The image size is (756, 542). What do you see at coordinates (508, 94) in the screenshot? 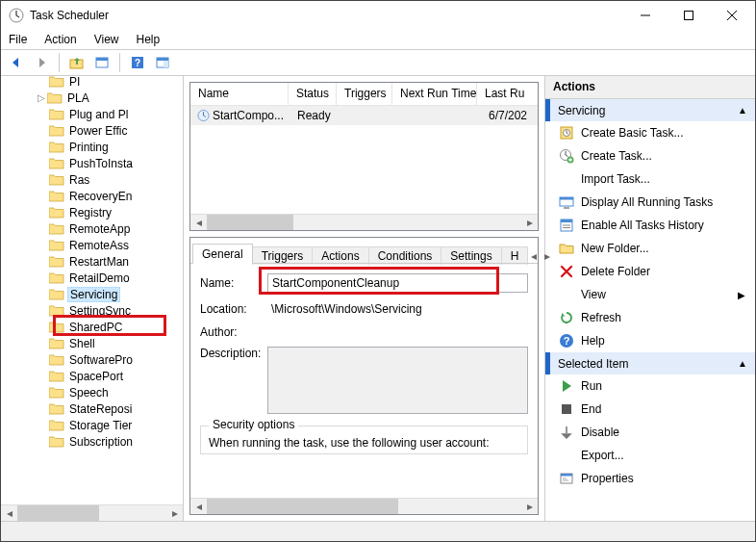
I see `col-lastrun: Last Ru` at bounding box center [508, 94].